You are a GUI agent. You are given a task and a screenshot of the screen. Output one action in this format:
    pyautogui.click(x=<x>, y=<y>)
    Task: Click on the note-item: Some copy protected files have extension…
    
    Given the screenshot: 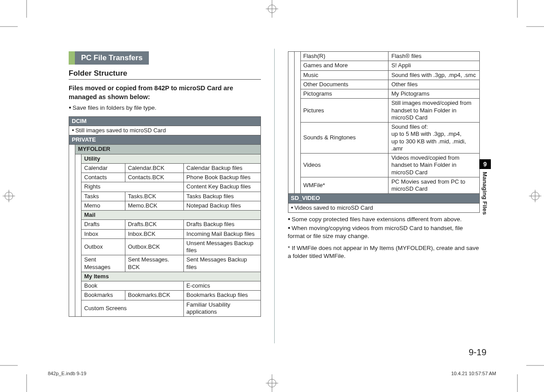 What is the action you would take?
    pyautogui.click(x=384, y=219)
    